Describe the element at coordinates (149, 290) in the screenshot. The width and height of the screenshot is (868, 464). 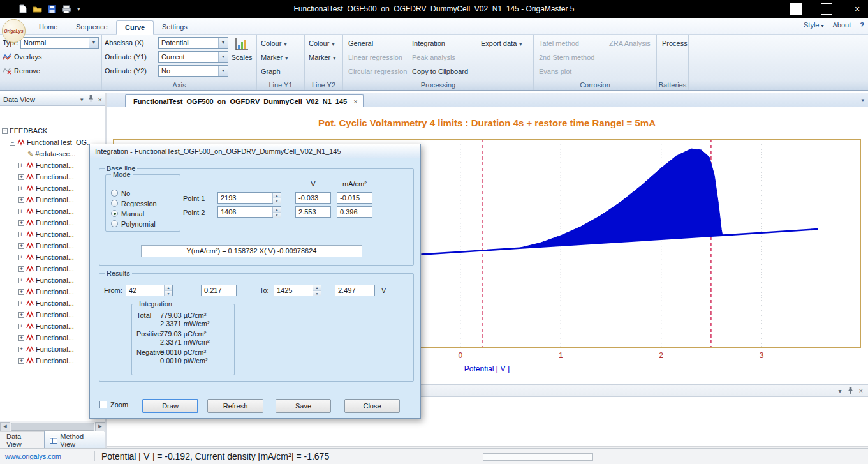
I see `from-spinner: 42 ▲▼` at that location.